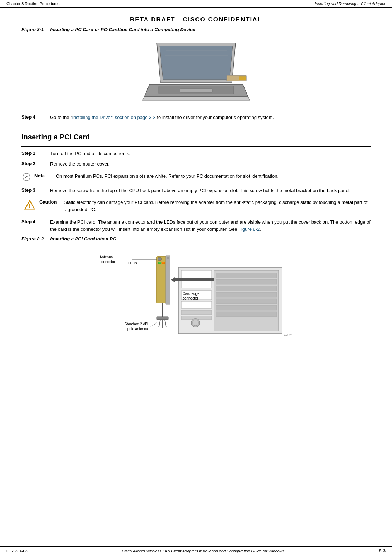 The width and height of the screenshot is (392, 555). I want to click on step3-block: Step 3 Remove the screw from the top of …, so click(196, 191).